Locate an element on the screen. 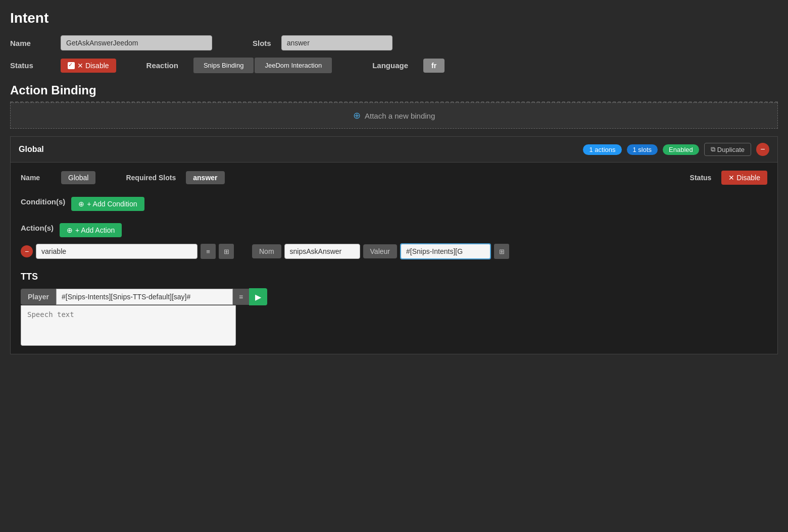  global-header-title: Global is located at coordinates (298, 149).